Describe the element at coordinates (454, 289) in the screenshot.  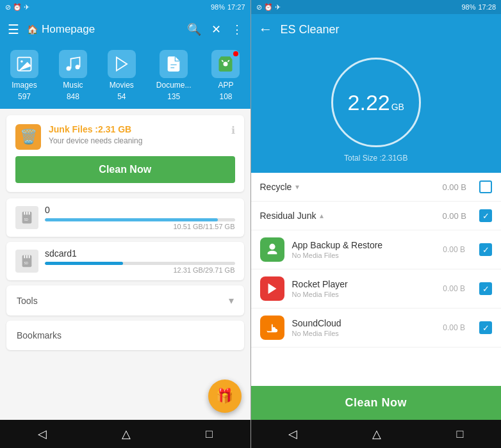
I see `rocket-app-size: 0.00 B` at that location.